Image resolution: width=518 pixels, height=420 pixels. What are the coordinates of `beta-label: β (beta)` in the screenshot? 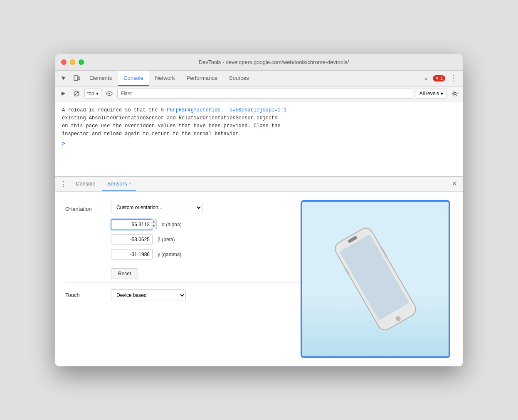 It's located at (166, 240).